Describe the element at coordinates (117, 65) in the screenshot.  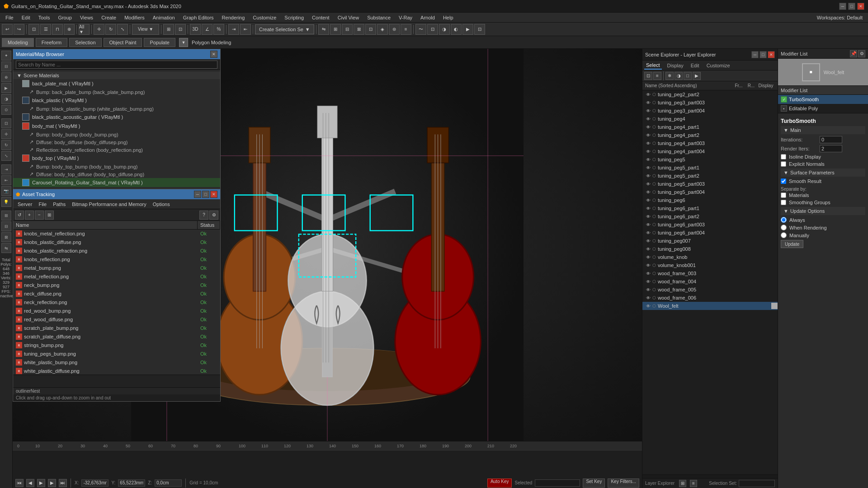
I see `material-search-input` at that location.